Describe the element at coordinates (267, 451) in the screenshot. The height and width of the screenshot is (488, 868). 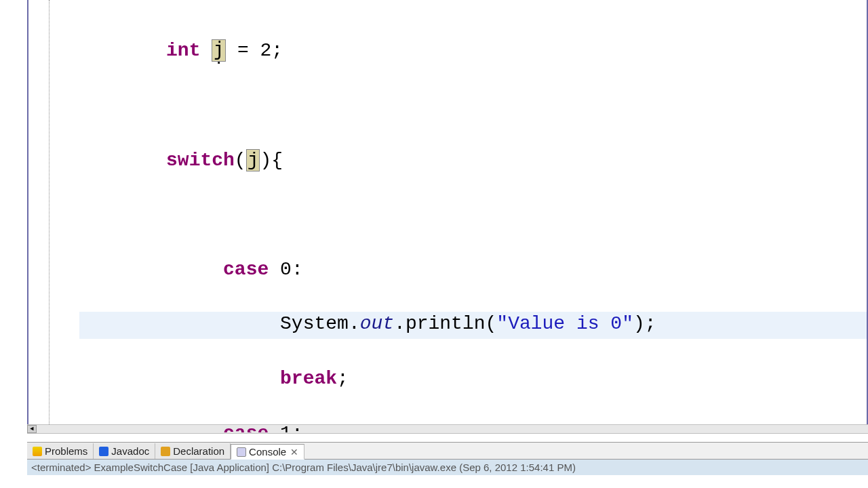
I see `tab-label: Console` at that location.